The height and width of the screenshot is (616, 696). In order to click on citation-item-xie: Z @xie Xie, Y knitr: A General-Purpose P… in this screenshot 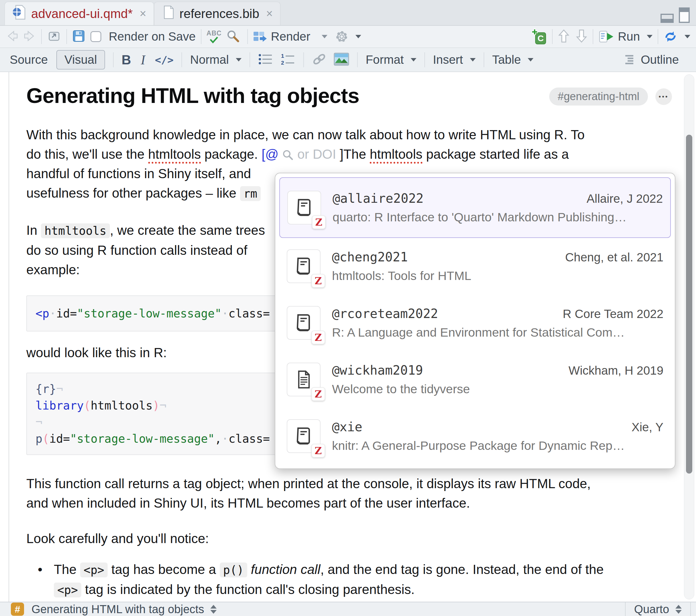, I will do `click(475, 436)`.